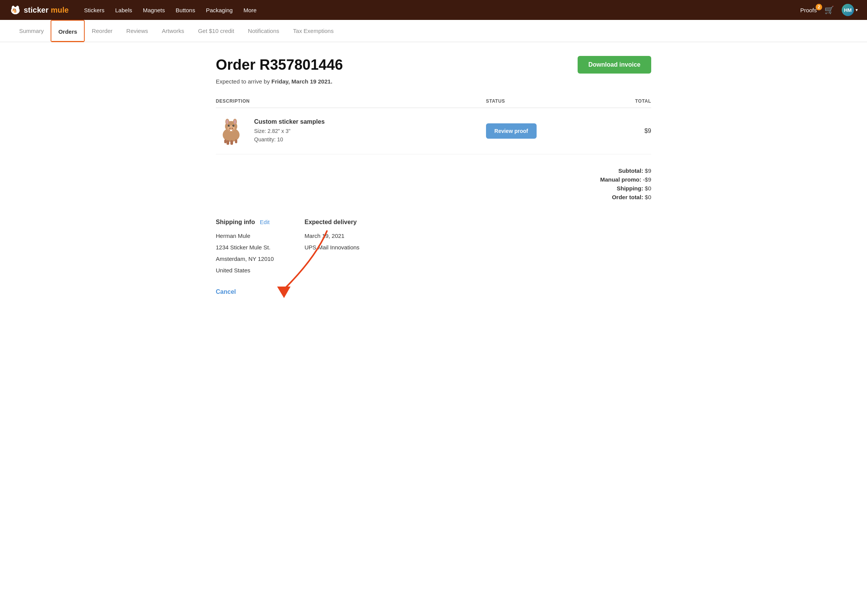 The height and width of the screenshot is (616, 867). What do you see at coordinates (102, 31) in the screenshot?
I see `tab-reorder: Reorder` at bounding box center [102, 31].